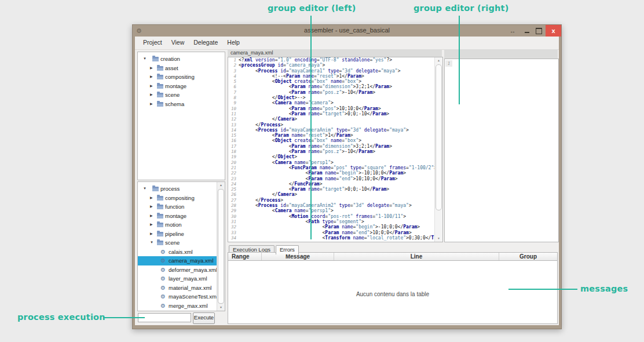  I want to click on line-number: 12, so click(232, 119).